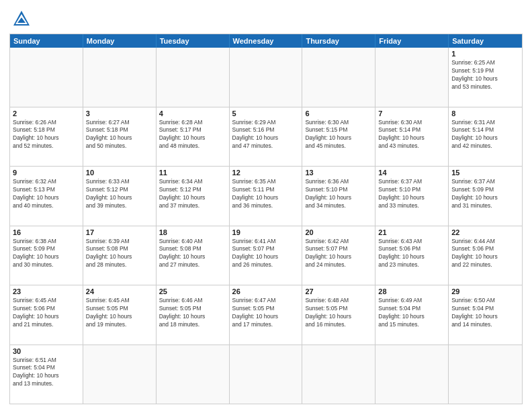 This screenshot has height=411, width=532. Describe the element at coordinates (120, 313) in the screenshot. I see `day-info: Sunrise: 6:45 AM Sunset: 5:05 PM Dayligh…` at that location.